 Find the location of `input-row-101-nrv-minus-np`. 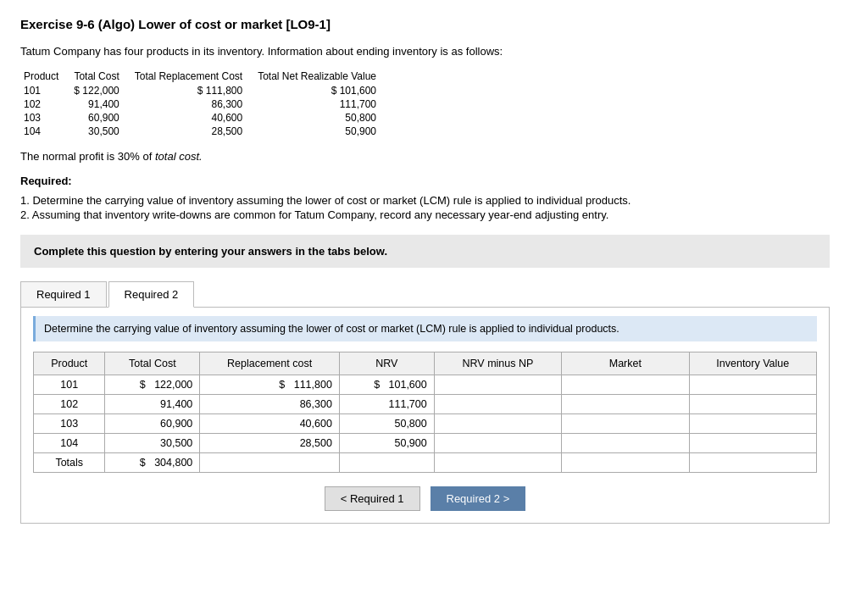

input-row-101-nrv-minus-np is located at coordinates (516, 385).